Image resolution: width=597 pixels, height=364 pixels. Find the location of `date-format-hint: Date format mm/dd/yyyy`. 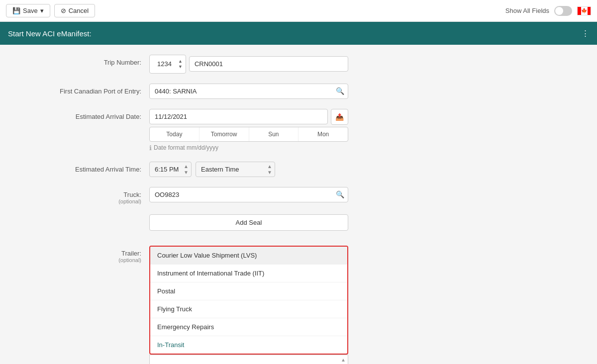

date-format-hint: Date format mm/dd/yyyy is located at coordinates (186, 148).